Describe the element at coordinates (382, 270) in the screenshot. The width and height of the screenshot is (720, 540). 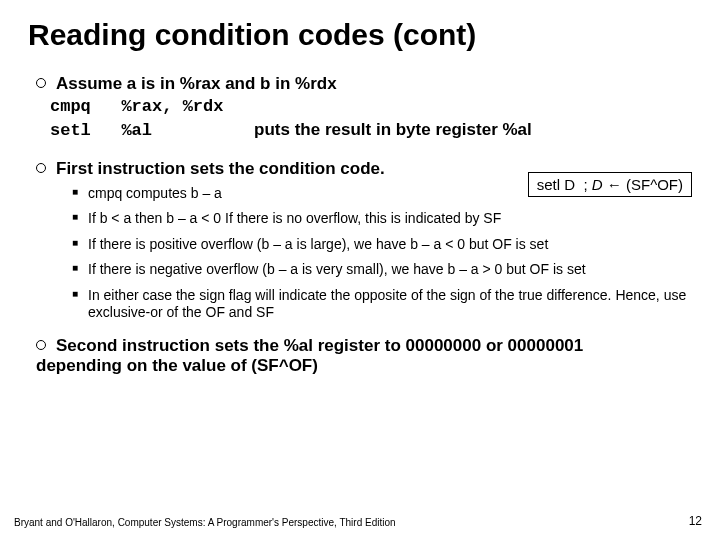
I see `list-item: If there is negative overflow (b – a is …` at that location.